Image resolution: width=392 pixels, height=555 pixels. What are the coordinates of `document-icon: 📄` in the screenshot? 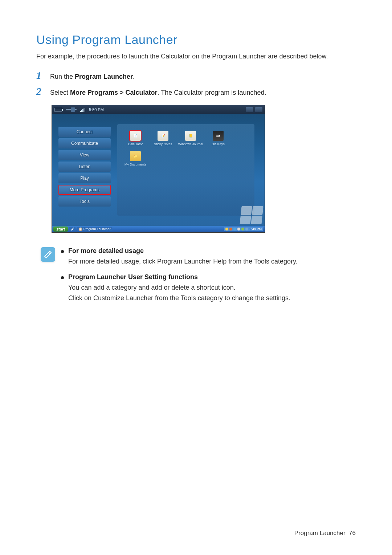 It's located at (135, 136).